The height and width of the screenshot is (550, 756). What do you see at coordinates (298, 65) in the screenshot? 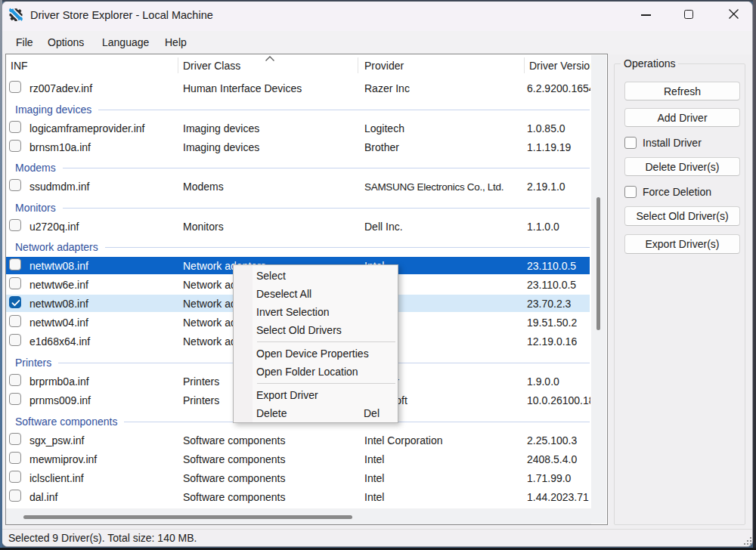
I see `list-header: INF Driver Class Provider Driver Version` at bounding box center [298, 65].